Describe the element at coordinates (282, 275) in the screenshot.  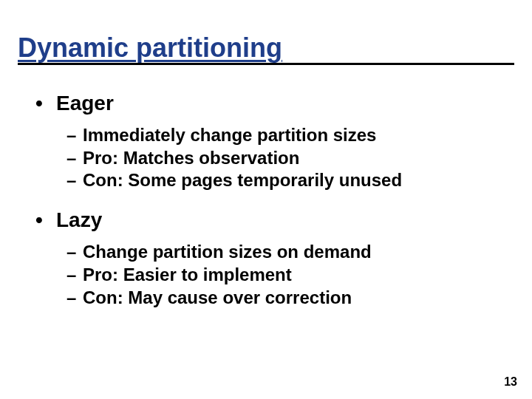
I see `bullet-level2: – Pro: Easier to implement` at that location.